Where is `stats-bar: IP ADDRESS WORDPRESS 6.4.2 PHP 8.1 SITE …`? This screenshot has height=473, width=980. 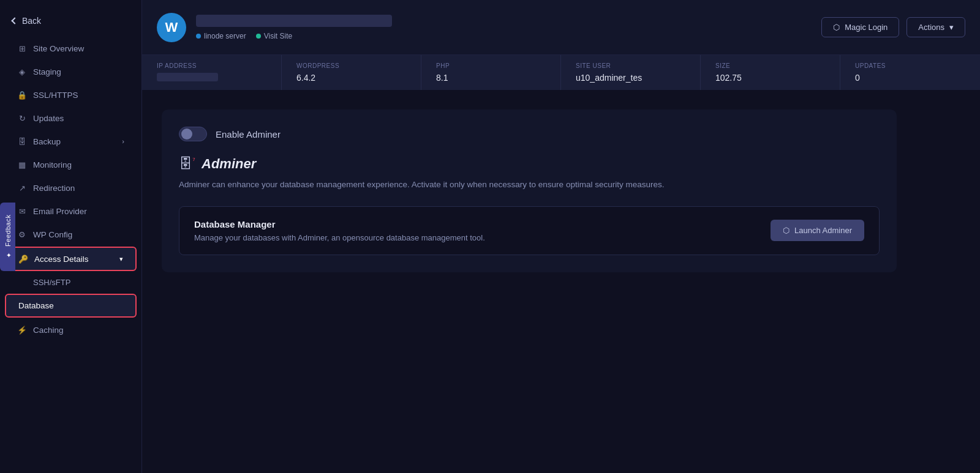 stats-bar: IP ADDRESS WORDPRESS 6.4.2 PHP 8.1 SITE … is located at coordinates (561, 72).